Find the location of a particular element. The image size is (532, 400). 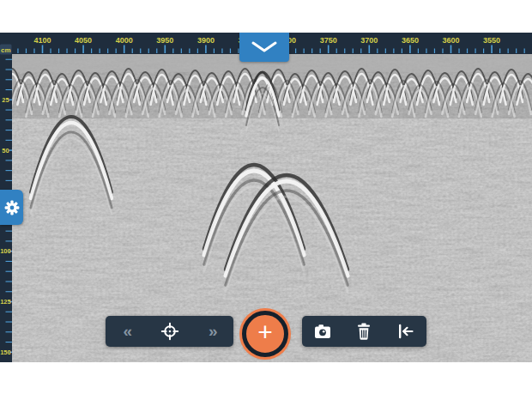

svg-text: 3700 is located at coordinates (369, 40).